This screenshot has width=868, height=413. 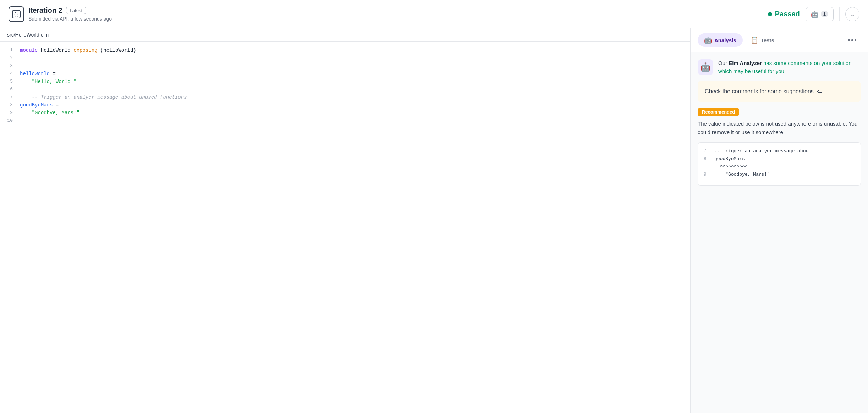 What do you see at coordinates (36, 105) in the screenshot?
I see `code-token: goodByeMars` at bounding box center [36, 105].